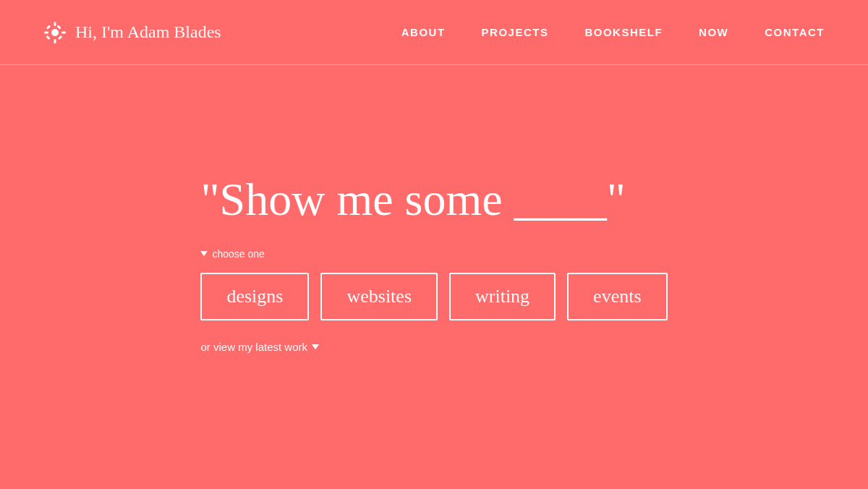 The width and height of the screenshot is (868, 489). Describe the element at coordinates (254, 347) in the screenshot. I see `latest-work-text: or view my latest work` at that location.